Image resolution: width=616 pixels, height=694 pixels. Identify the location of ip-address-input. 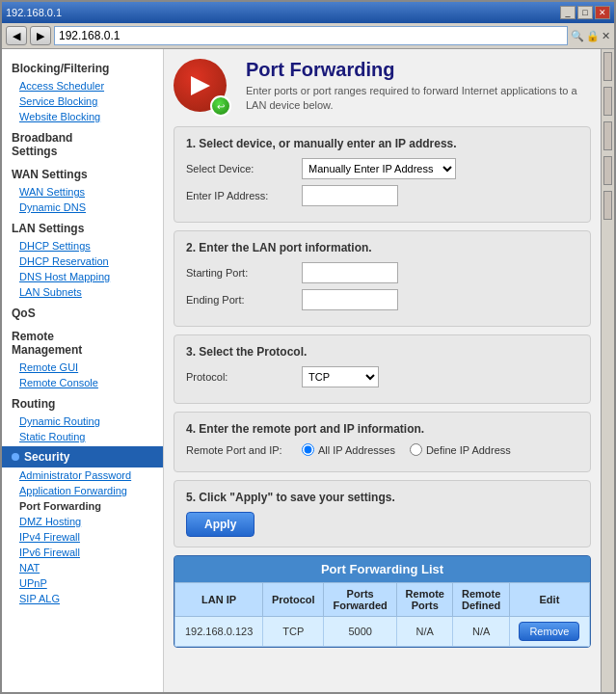
(350, 196).